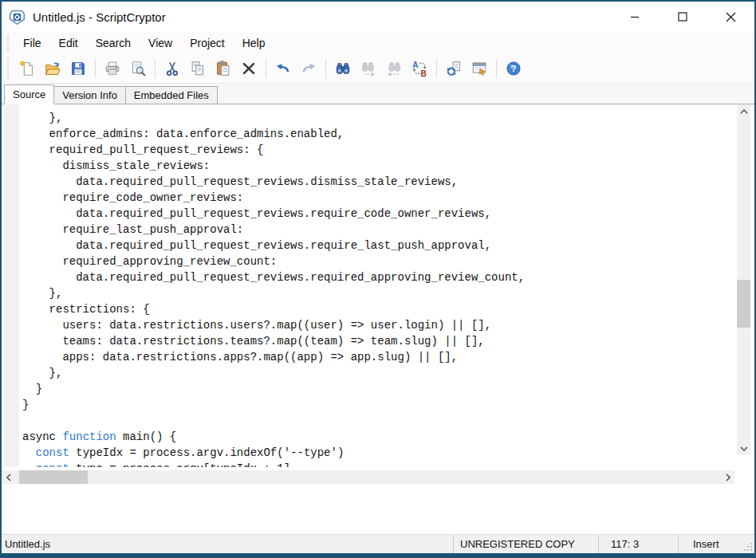  I want to click on window-title: Untitled.js - ScriptCryptor, so click(99, 18).